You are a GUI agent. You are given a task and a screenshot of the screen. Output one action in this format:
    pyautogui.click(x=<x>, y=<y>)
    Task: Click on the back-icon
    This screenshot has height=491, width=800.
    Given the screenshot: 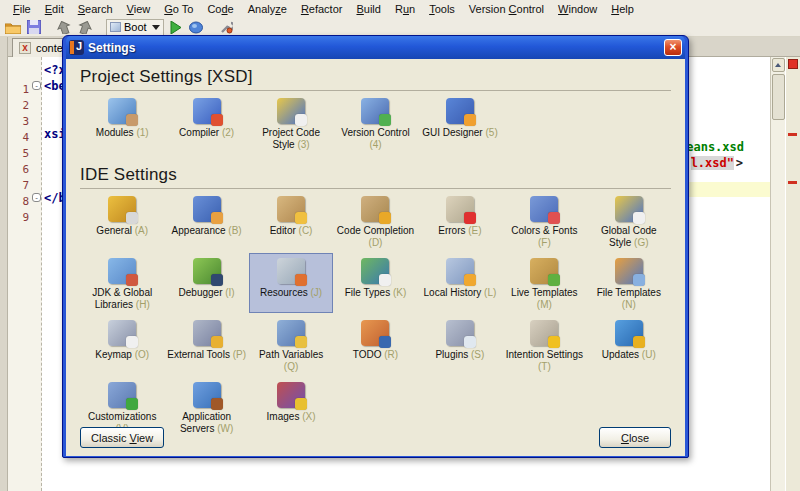 What is the action you would take?
    pyautogui.click(x=64, y=27)
    